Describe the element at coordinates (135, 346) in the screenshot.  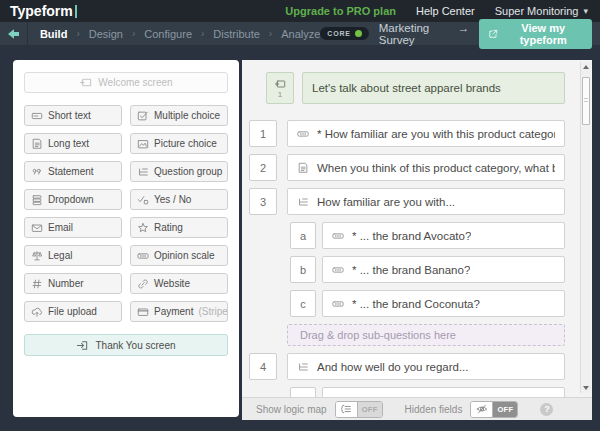
I see `thank-you-screen-label: Thank You screen` at that location.